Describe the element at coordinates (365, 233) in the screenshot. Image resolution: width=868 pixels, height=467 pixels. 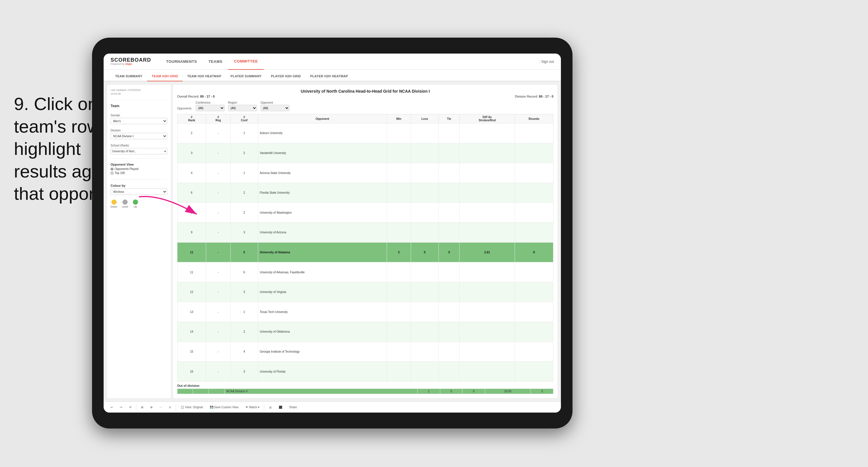
I see `table-row: 9-3University of Arizona` at that location.